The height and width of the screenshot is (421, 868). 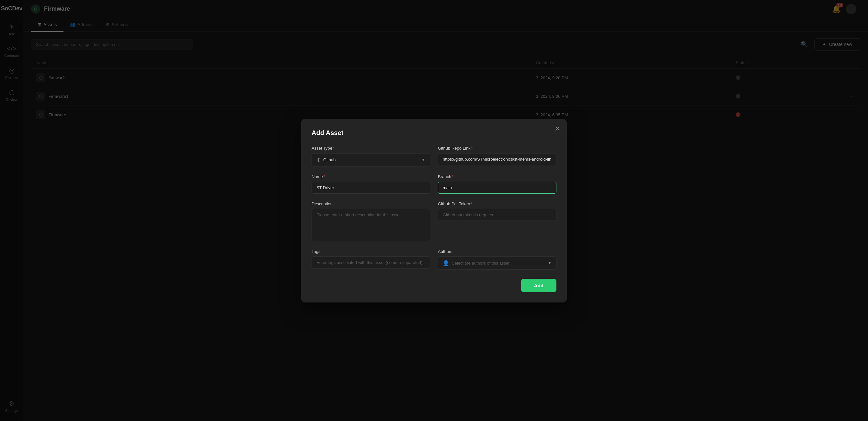 I want to click on asset-type-group: Asset Type* ⊕ Github ▼, so click(x=371, y=156).